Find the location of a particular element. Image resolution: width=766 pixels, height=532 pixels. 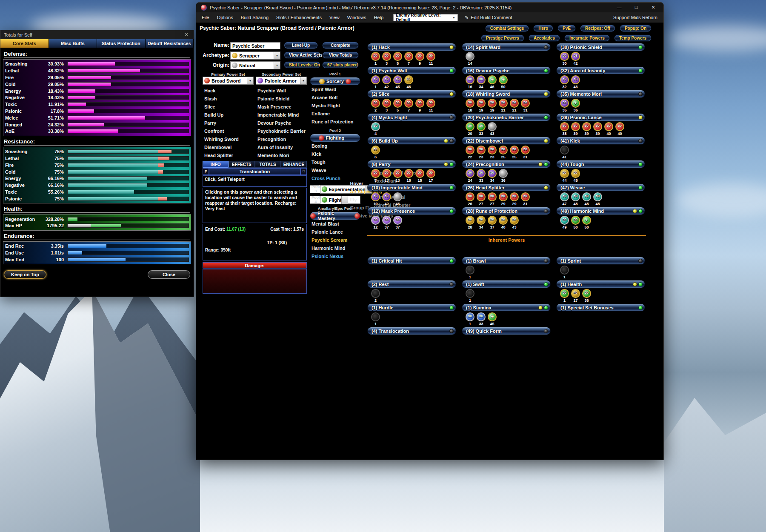

enhancement-slot: 43 is located at coordinates (492, 129).